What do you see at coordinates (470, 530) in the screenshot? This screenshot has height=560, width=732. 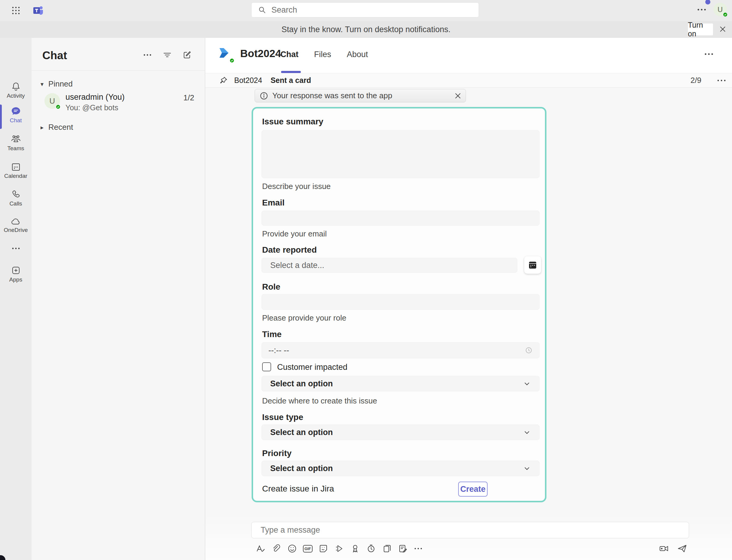 I see `message-box` at bounding box center [470, 530].